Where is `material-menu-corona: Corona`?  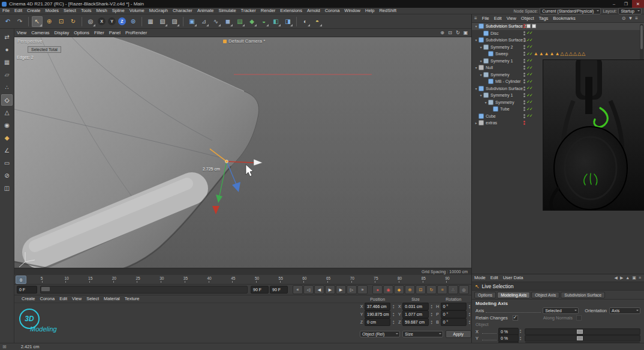 material-menu-corona: Corona is located at coordinates (48, 299).